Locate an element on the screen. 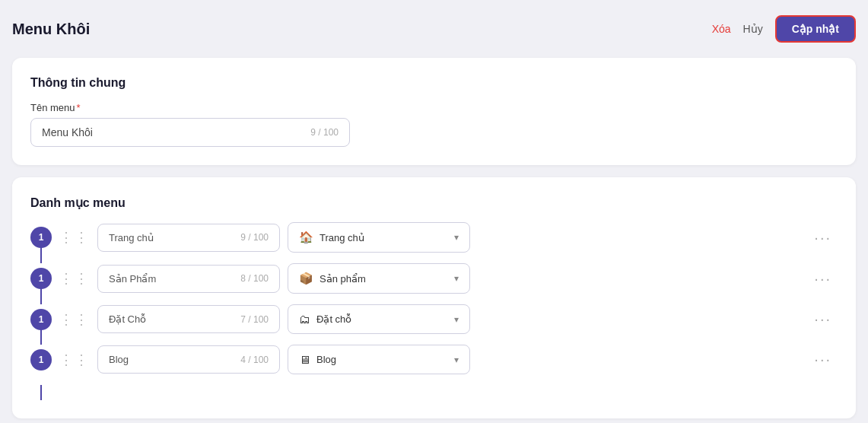  menu-section-title: Danh mục menu is located at coordinates (434, 202).